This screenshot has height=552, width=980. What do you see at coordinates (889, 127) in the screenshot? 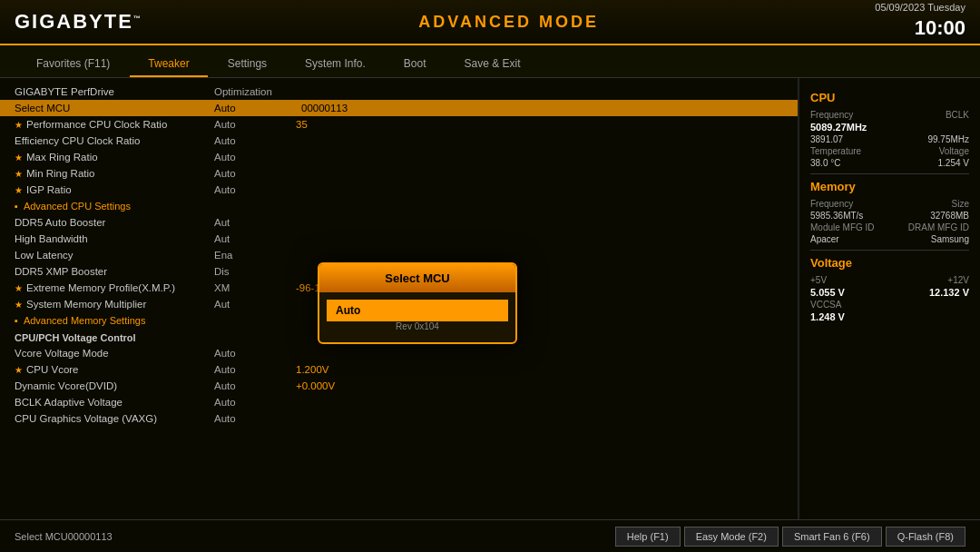
I see `cpu-freq-val-row: 5089.27MHz` at bounding box center [889, 127].